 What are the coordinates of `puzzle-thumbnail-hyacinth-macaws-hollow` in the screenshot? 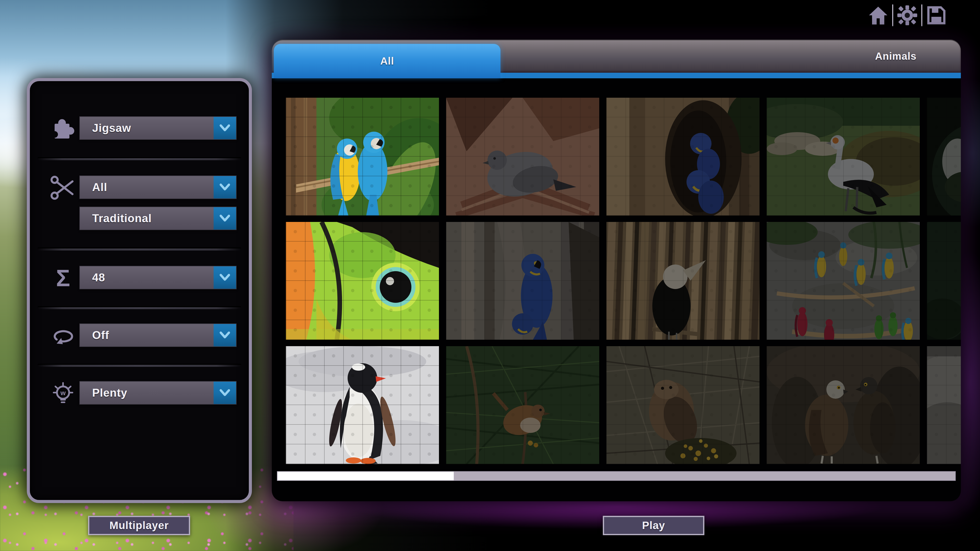 It's located at (683, 157).